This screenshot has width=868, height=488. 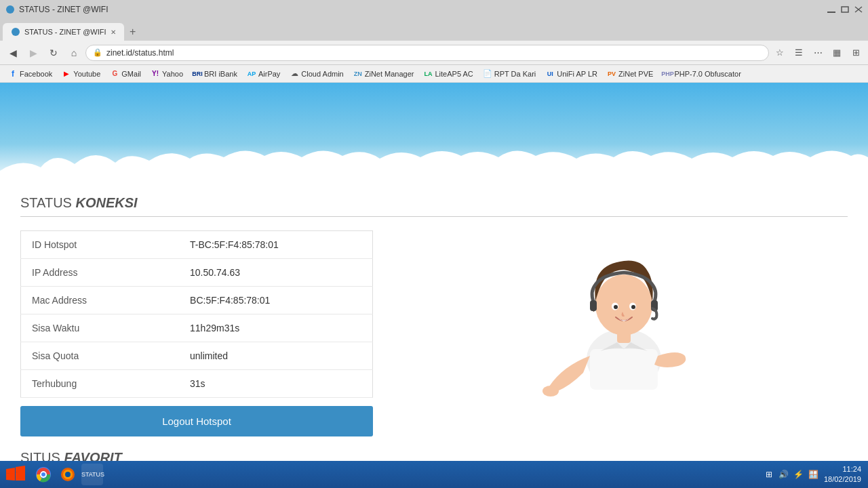 What do you see at coordinates (100, 357) in the screenshot?
I see `label-sisa-quota: Sisa Quota` at bounding box center [100, 357].